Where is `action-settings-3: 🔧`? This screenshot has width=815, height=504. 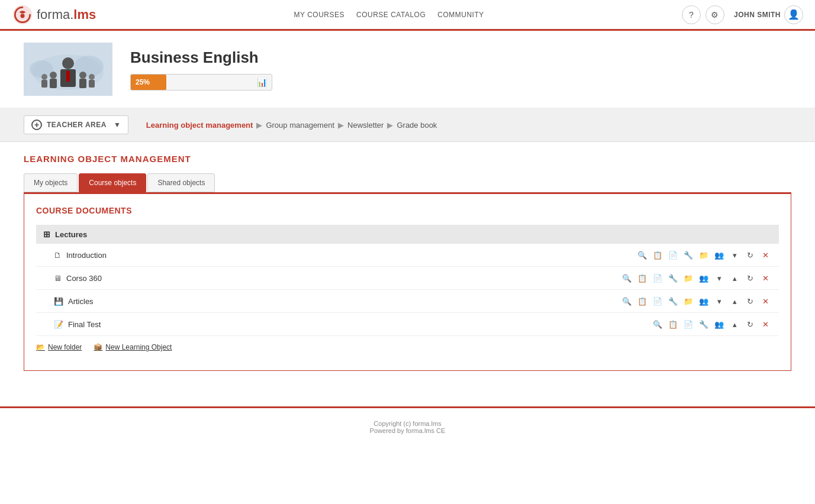
action-settings-3: 🔧 is located at coordinates (673, 301).